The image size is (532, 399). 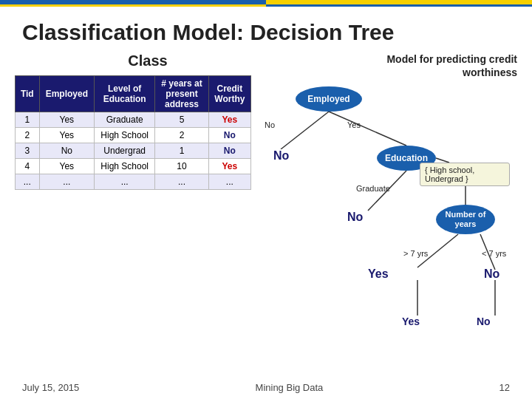 I want to click on table-row: 4 Yes High School 10 Yes, so click(x=133, y=167).